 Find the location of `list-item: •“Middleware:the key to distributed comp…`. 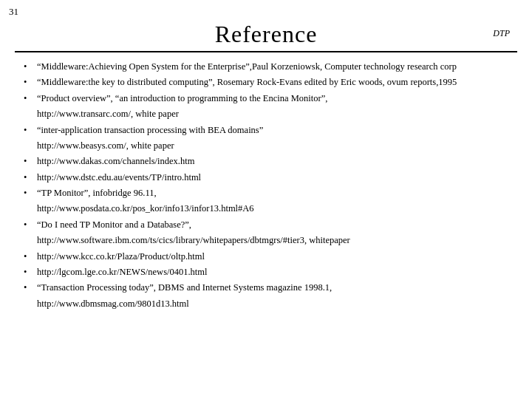

list-item: •“Middleware:the key to distributed comp… is located at coordinates (266, 83).